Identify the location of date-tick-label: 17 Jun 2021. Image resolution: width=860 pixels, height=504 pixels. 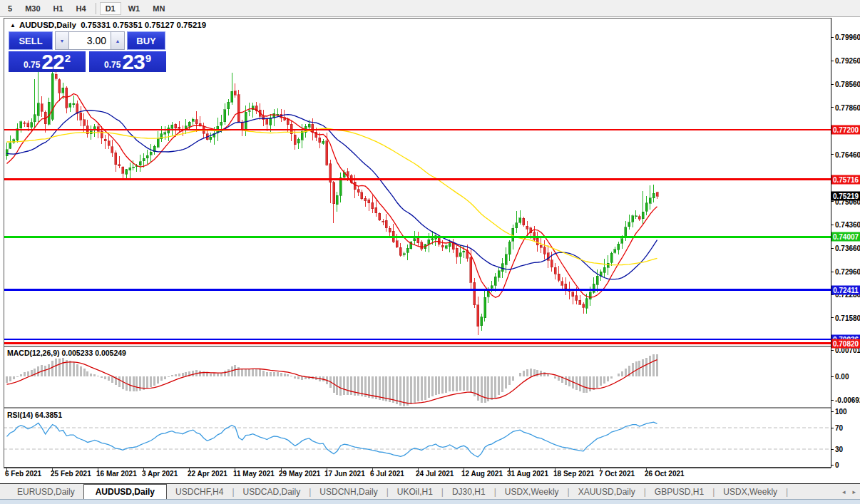
(345, 473).